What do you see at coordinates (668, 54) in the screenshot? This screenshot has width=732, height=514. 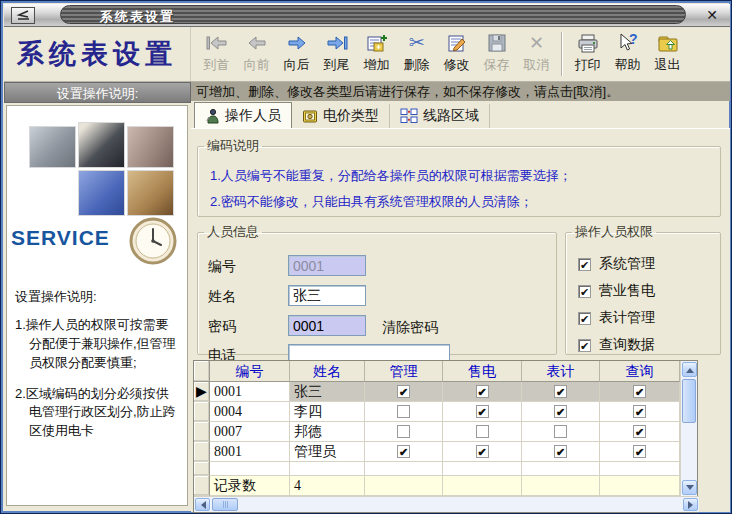 I see `exit-button: 退出` at bounding box center [668, 54].